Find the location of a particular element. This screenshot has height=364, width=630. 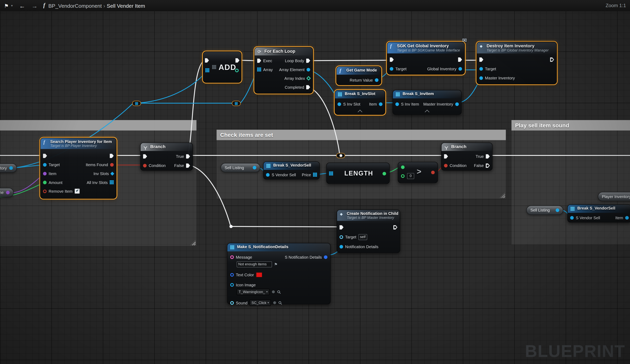

back-button: ← is located at coordinates (22, 5).